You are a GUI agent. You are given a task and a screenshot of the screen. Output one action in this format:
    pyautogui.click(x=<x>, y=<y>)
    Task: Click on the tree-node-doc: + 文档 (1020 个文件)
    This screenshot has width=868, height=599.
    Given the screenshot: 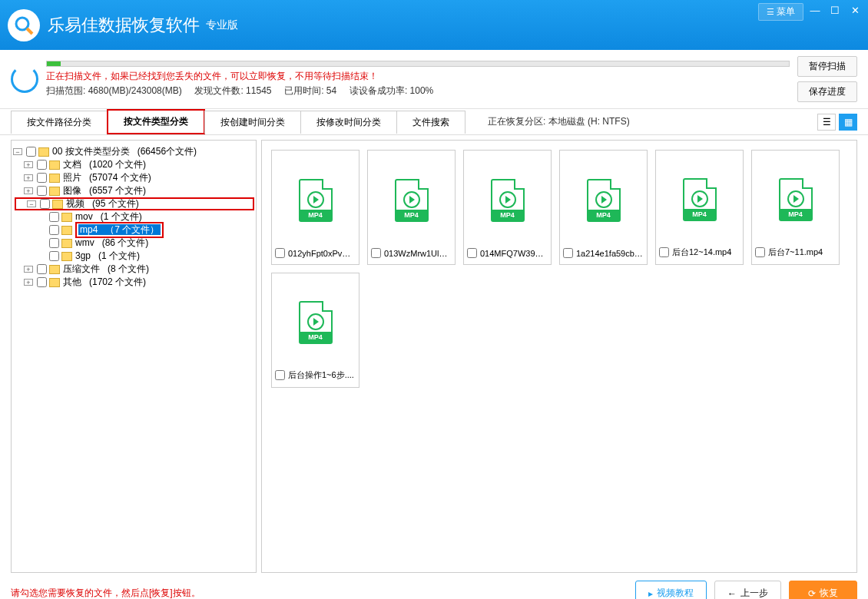 What is the action you would take?
    pyautogui.click(x=134, y=164)
    